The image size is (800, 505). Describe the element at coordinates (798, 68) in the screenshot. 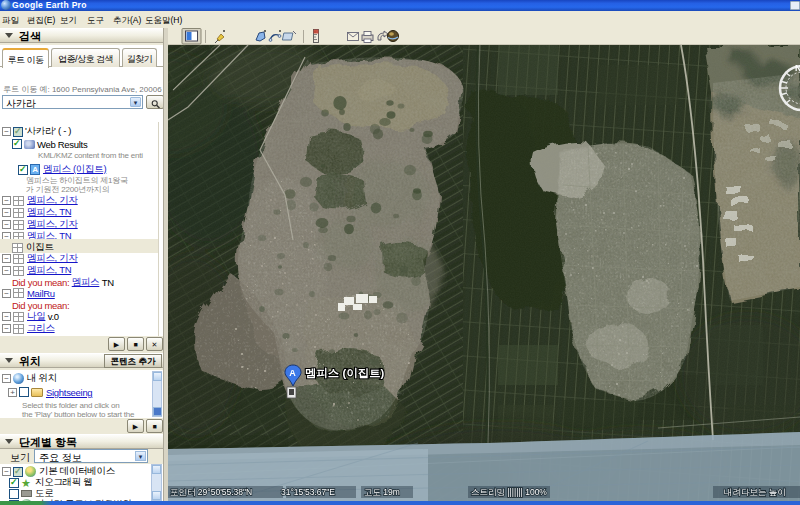

I see `svg-text: N` at that location.